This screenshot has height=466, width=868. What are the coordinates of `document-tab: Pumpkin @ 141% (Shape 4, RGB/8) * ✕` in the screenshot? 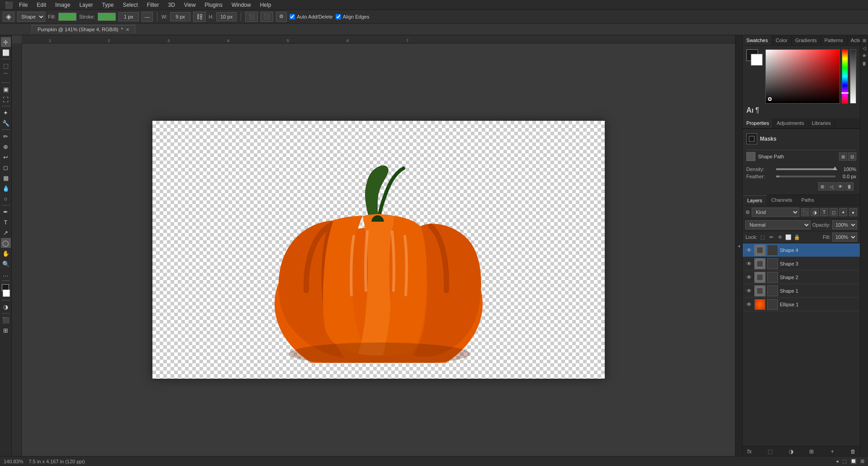 It's located at (83, 29).